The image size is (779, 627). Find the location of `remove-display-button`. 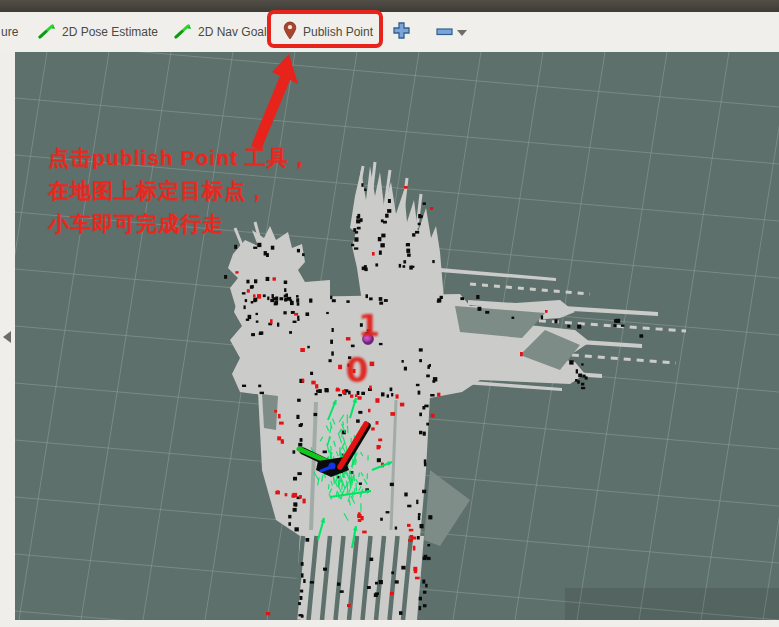

remove-display-button is located at coordinates (444, 32).